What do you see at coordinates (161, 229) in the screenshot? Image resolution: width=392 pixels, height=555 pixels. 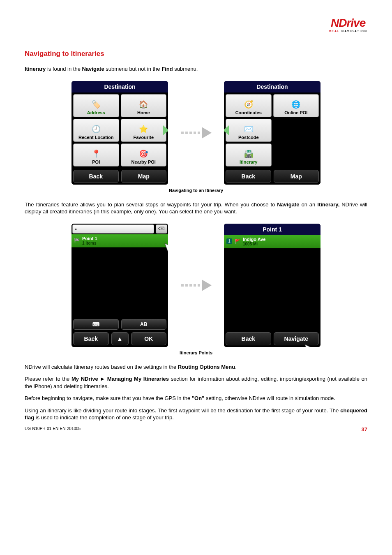 I see `backspace-button: ⌫` at bounding box center [161, 229].